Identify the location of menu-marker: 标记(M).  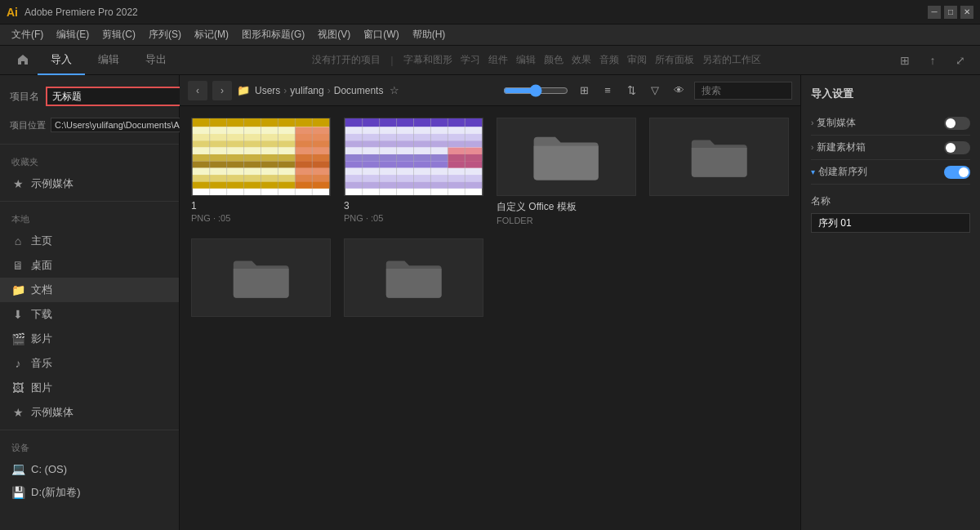
(212, 35).